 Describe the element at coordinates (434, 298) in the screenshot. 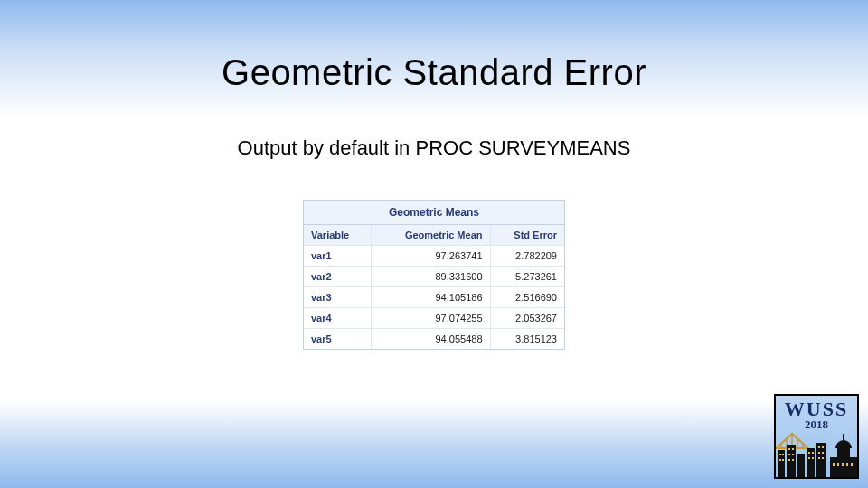

I see `table-row: var3 94.105186 2.516690` at that location.